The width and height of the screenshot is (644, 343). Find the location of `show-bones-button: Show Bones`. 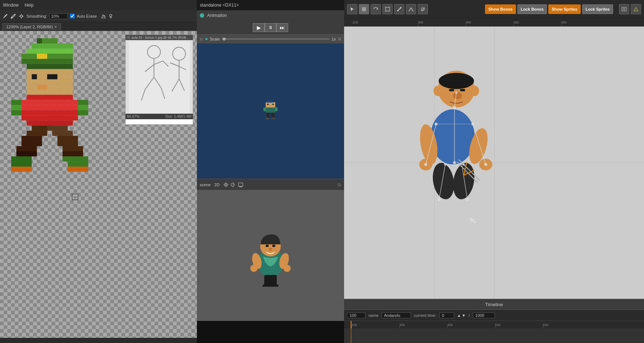

show-bones-button: Show Bones is located at coordinates (500, 9).